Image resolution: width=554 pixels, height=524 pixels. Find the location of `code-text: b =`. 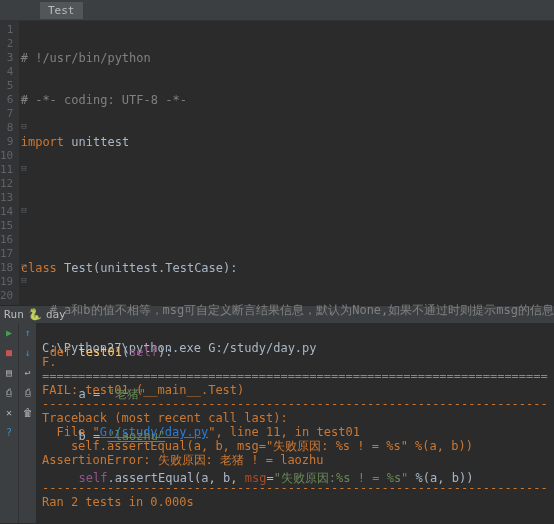

code-text: b = is located at coordinates (94, 436).